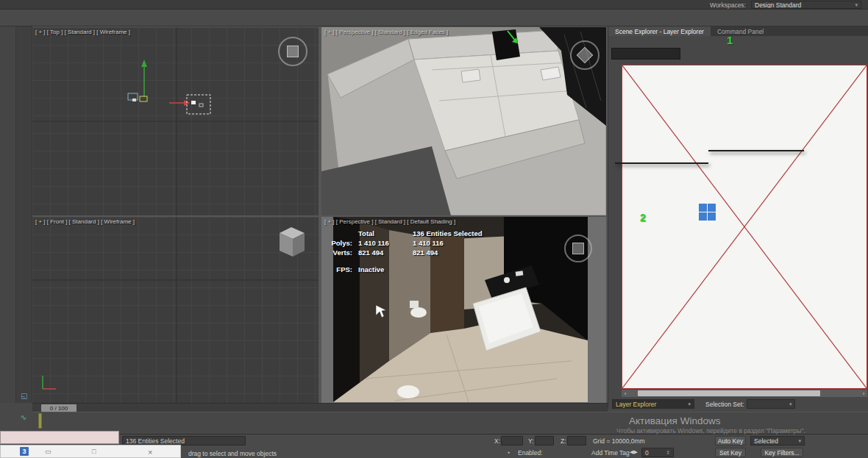 The image size is (868, 458). What do you see at coordinates (771, 404) in the screenshot?
I see `selection-set-dropdown: ▾` at bounding box center [771, 404].